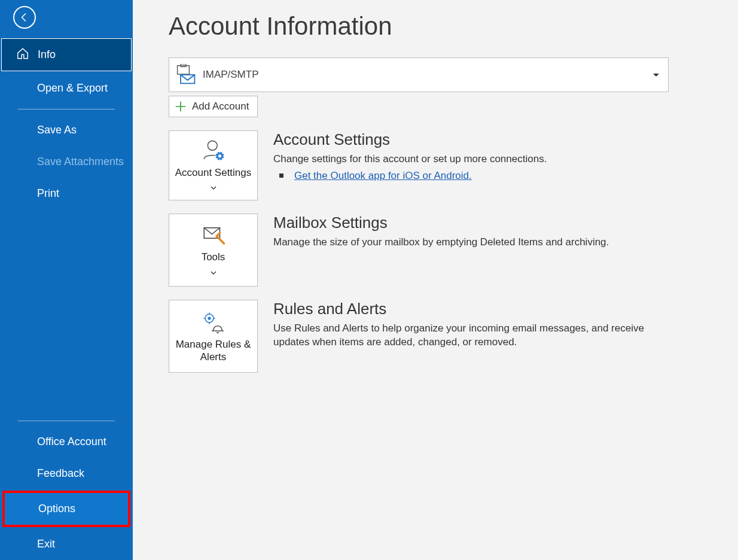 The height and width of the screenshot is (560, 738). I want to click on account-settings-text: Account Settings Change settings for thi…, so click(410, 156).